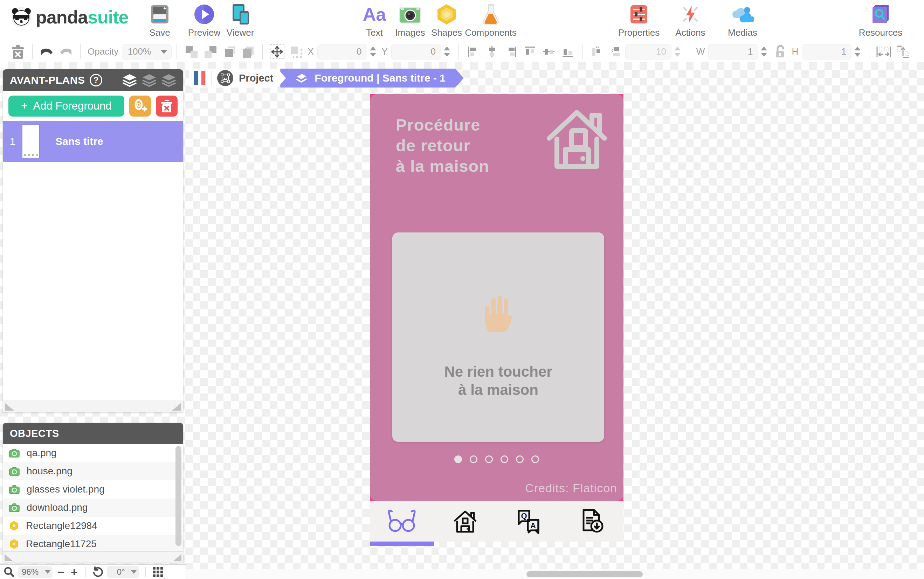 The image size is (924, 579). I want to click on x-stepper, so click(373, 52).